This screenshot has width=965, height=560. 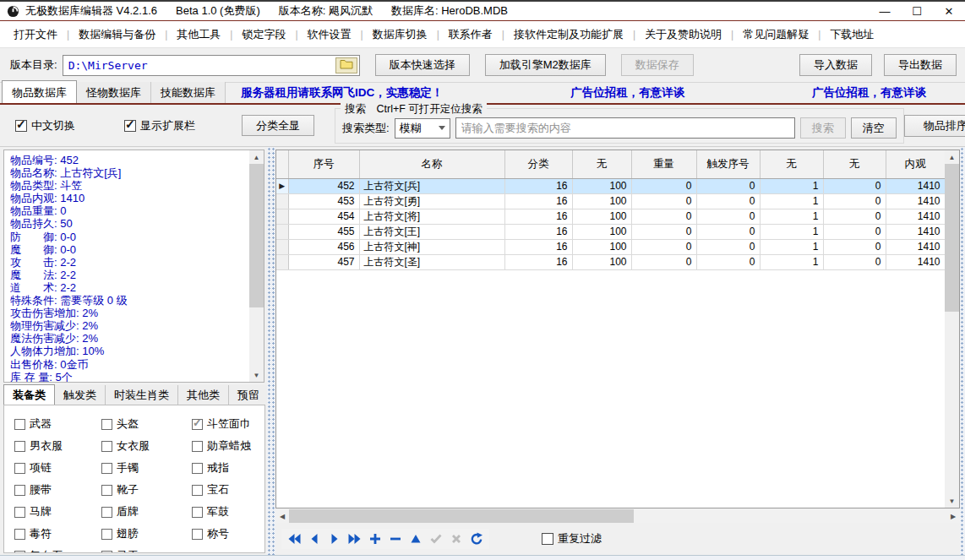 I want to click on cell: 上古符文[神], so click(x=432, y=247).